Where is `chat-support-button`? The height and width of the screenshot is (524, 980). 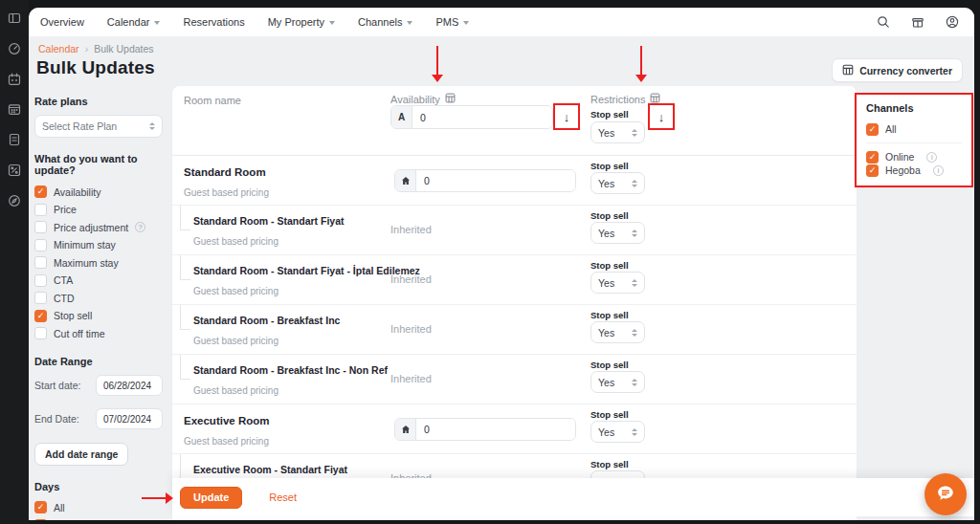
chat-support-button is located at coordinates (946, 494).